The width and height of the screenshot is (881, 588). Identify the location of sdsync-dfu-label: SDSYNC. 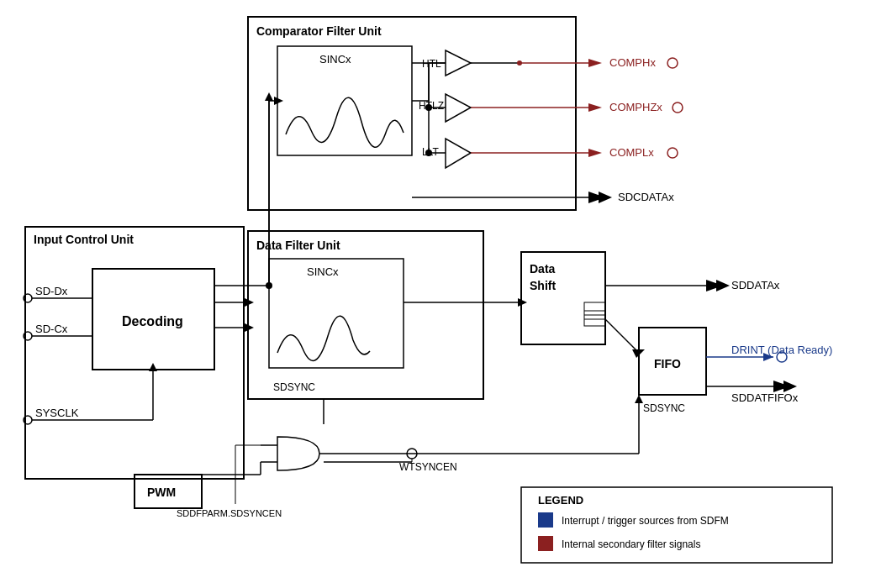
(294, 387).